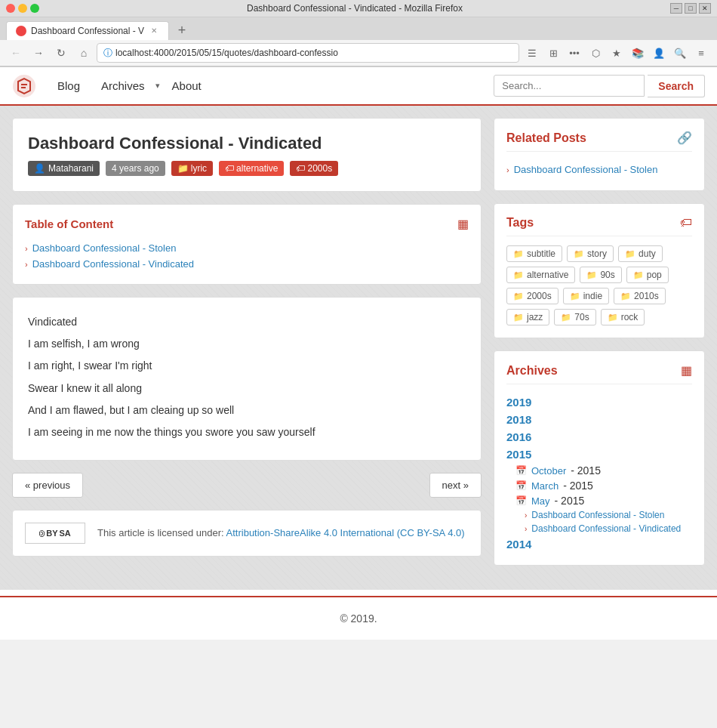 This screenshot has width=717, height=728. Describe the element at coordinates (48, 485) in the screenshot. I see `prev-button: « previous` at that location.